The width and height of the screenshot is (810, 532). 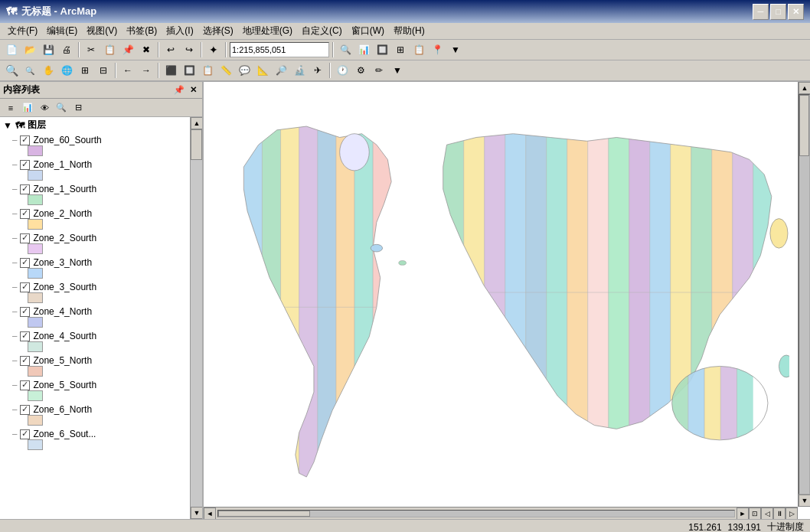 What do you see at coordinates (281, 70) in the screenshot?
I see `goto-xy-button: 🔎` at bounding box center [281, 70].